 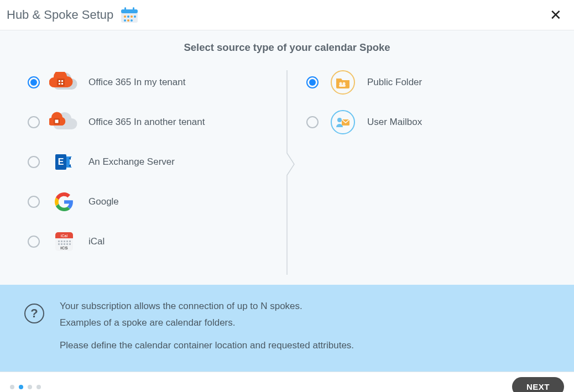 What do you see at coordinates (64, 236) in the screenshot?
I see `svg-text: iCal` at bounding box center [64, 236].